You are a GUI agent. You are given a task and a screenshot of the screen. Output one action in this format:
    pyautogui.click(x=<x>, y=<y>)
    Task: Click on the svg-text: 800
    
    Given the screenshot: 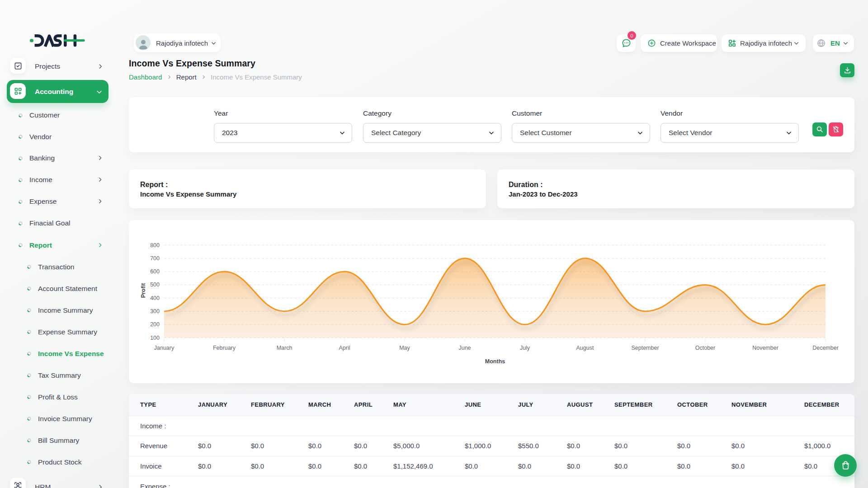 What is the action you would take?
    pyautogui.click(x=155, y=245)
    